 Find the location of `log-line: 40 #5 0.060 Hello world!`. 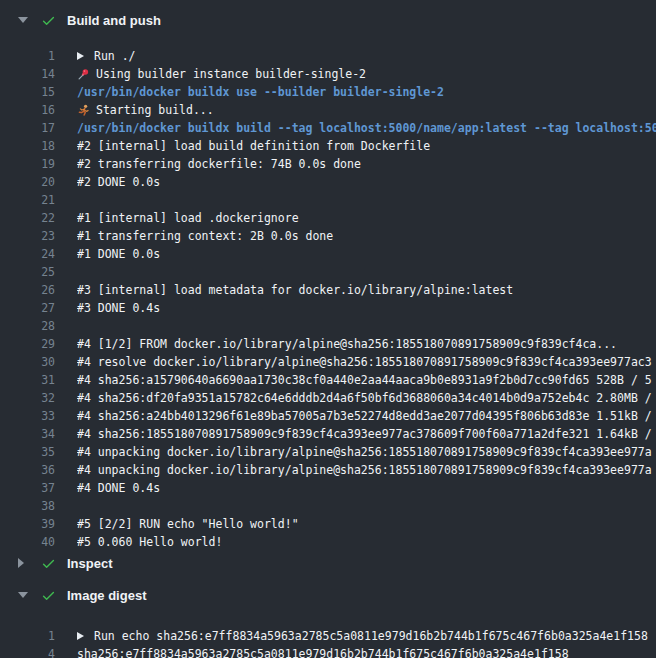

log-line: 40 #5 0.060 Hello world! is located at coordinates (328, 542).